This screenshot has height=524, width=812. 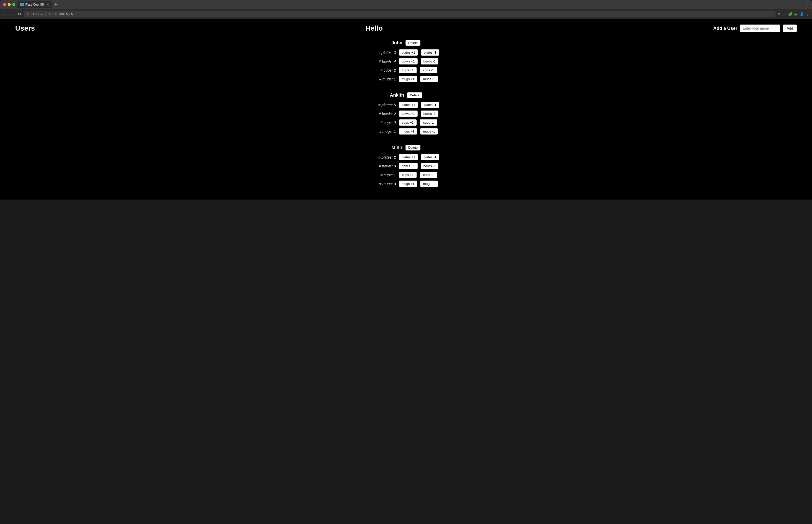 What do you see at coordinates (48, 4) in the screenshot?
I see `tab-close-icon: ✕` at bounding box center [48, 4].